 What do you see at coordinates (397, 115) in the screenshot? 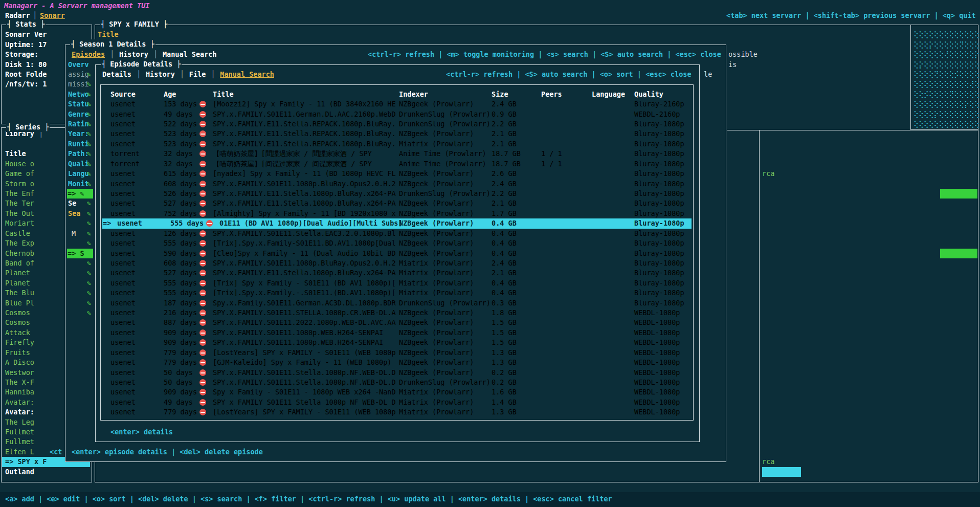
I see `search-result-row: usenet49 daysSPY.x.FAMILY.S01E11.German.…` at bounding box center [397, 115].